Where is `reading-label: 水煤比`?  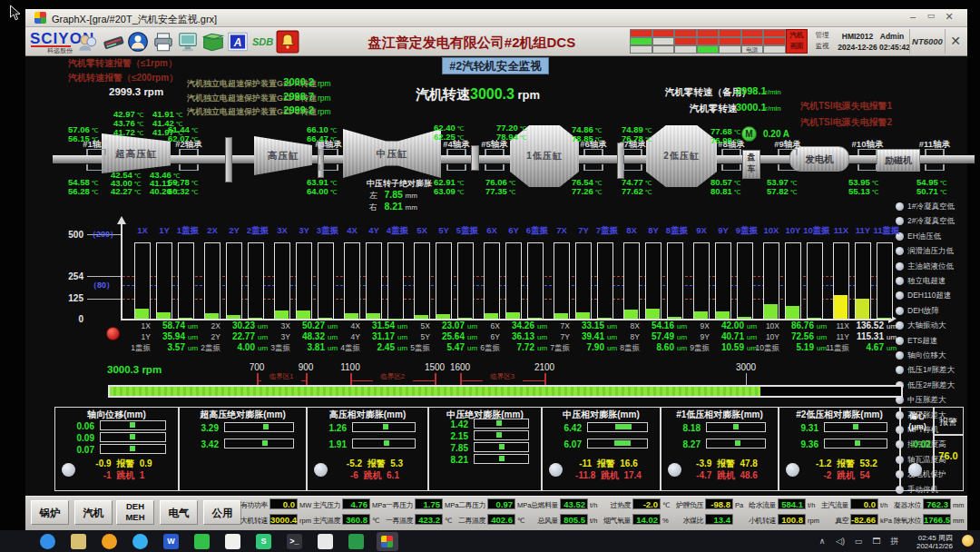
reading-label: 水煤比 is located at coordinates (688, 521).